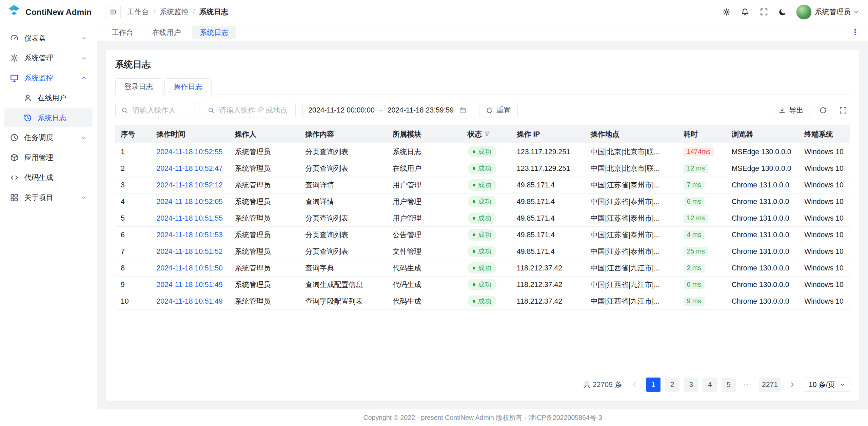 The image size is (868, 426). Describe the element at coordinates (167, 33) in the screenshot. I see `nav-tab-在线用户: 在线用户` at that location.